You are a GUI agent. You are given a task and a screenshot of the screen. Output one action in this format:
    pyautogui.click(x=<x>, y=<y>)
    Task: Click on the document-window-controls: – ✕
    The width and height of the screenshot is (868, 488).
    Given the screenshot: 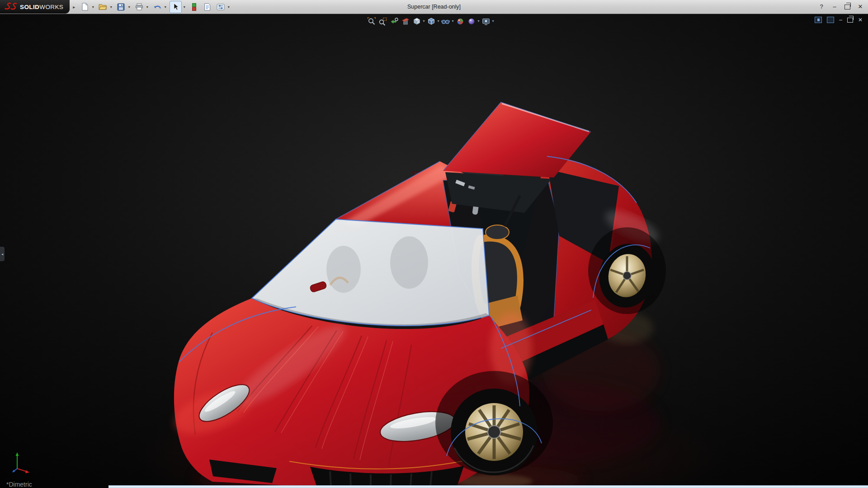 What is the action you would take?
    pyautogui.click(x=839, y=20)
    